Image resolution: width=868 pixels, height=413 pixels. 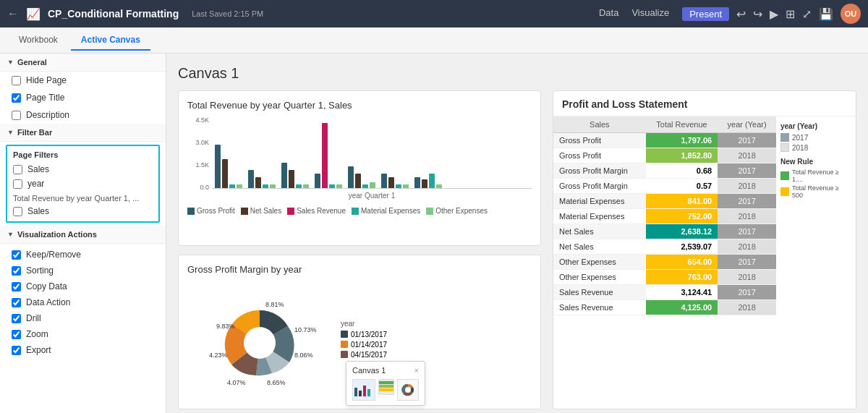 I want to click on sidebar-item-page-title: Page Title, so click(x=82, y=98).